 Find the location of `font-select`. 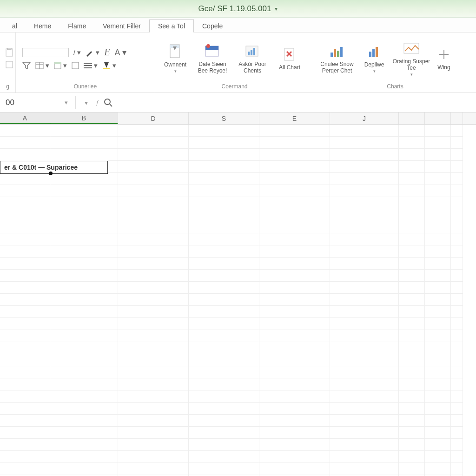

font-select is located at coordinates (46, 53).